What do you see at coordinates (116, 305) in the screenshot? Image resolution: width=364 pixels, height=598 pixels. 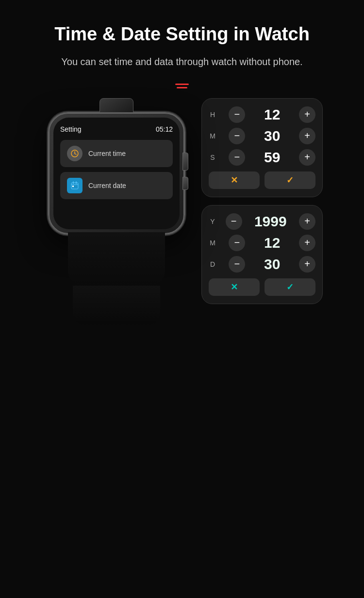 I see `strap-extension` at bounding box center [116, 305].